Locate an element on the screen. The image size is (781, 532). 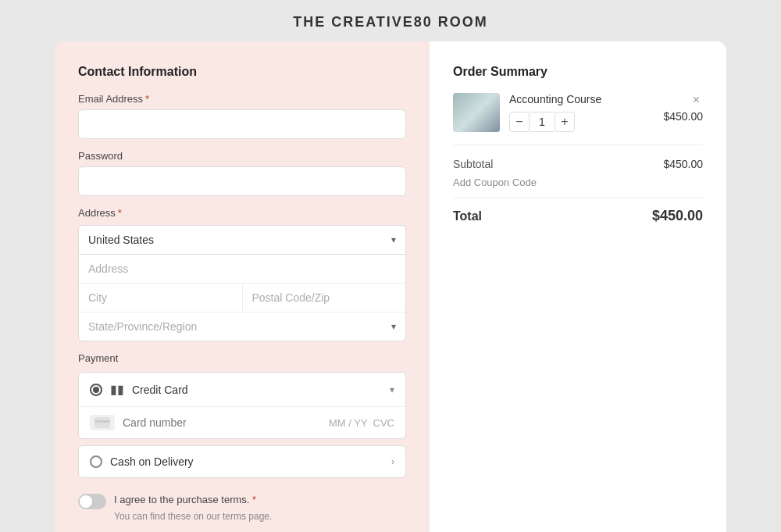
order-item-price: $450.00 is located at coordinates (683, 116).